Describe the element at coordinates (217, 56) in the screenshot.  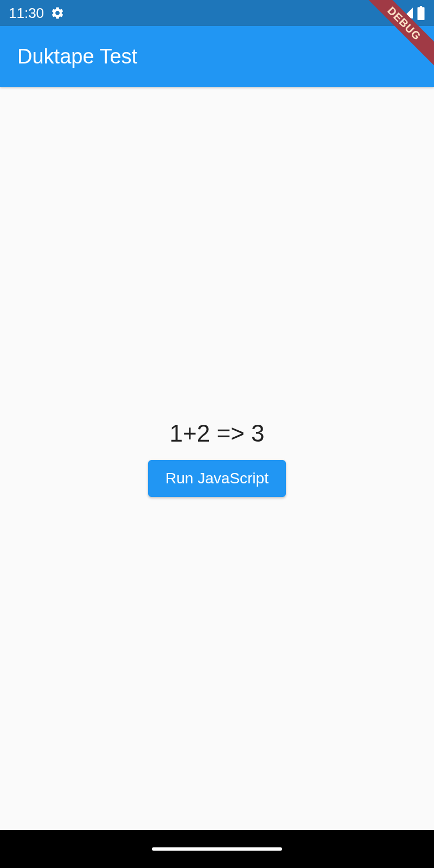
I see `app-bar: Duktape Test` at that location.